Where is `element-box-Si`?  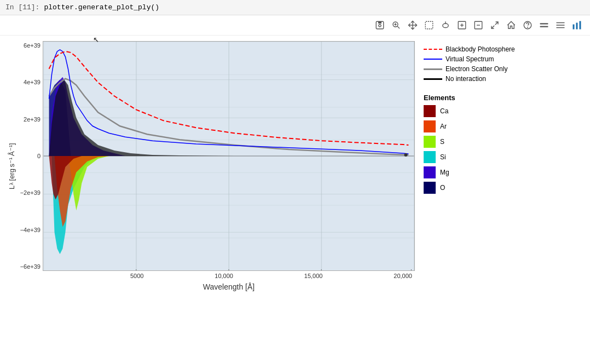 element-box-Si is located at coordinates (430, 157).